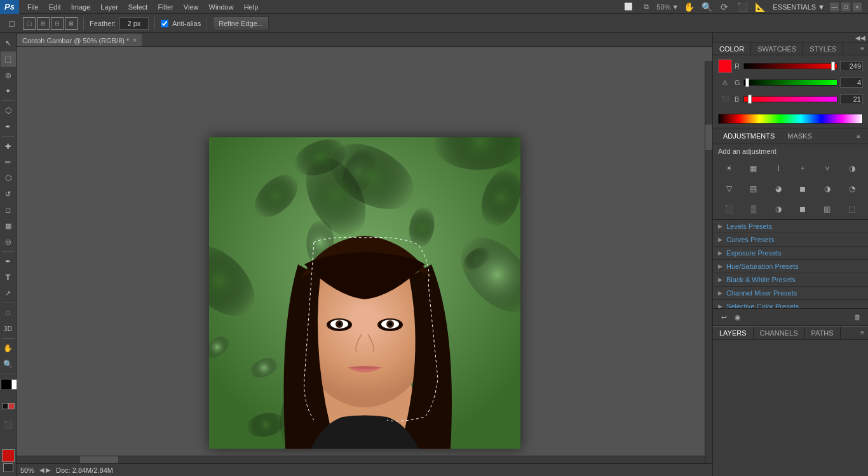 The width and height of the screenshot is (868, 476). What do you see at coordinates (778, 209) in the screenshot?
I see `adj-selective-color-icon: ◑` at bounding box center [778, 209].